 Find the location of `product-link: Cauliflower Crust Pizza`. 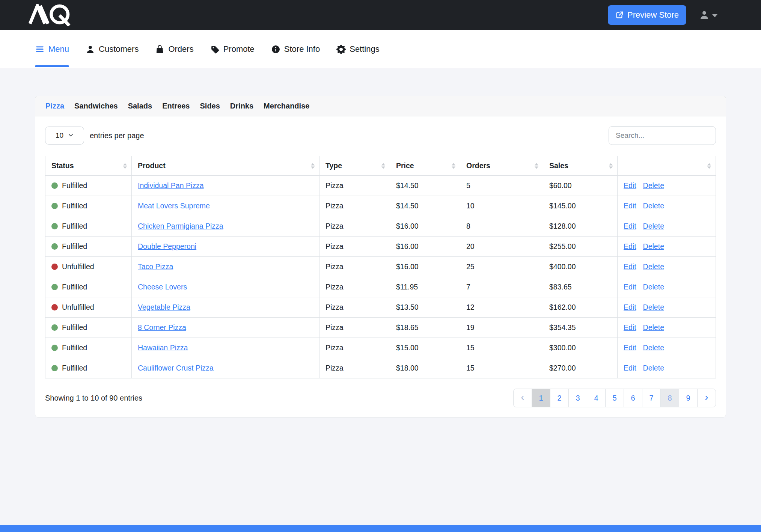

product-link: Cauliflower Crust Pizza is located at coordinates (176, 368).